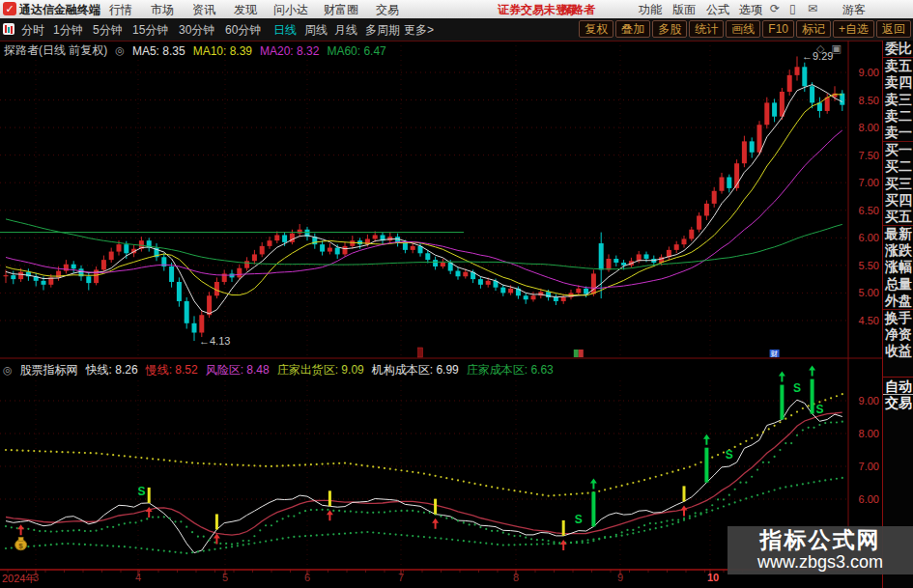  I want to click on axis-year-label: 2024年, so click(19, 579).